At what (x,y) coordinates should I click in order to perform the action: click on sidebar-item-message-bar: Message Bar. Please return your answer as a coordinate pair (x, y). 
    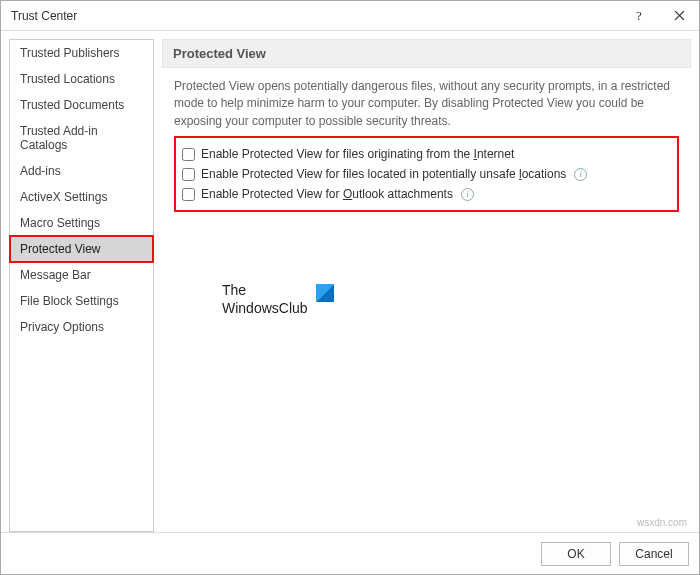
    Looking at the image, I should click on (82, 275).